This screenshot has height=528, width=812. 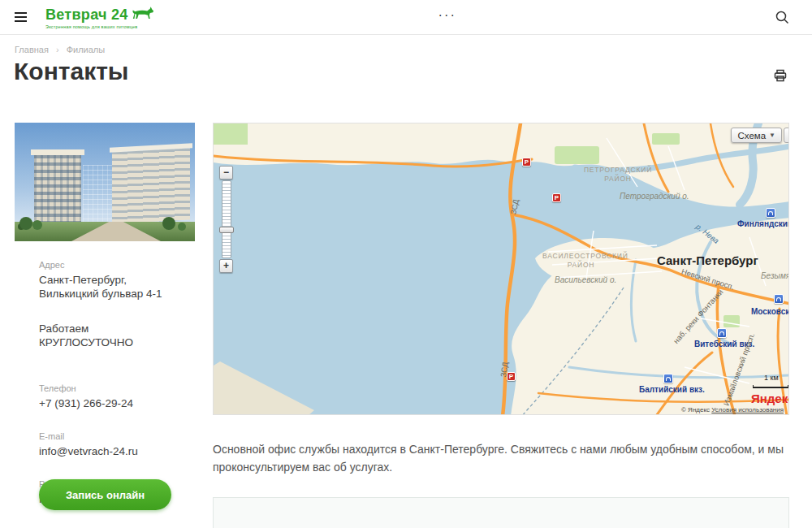 What do you see at coordinates (116, 403) in the screenshot?
I see `phone-value: +7 (931) 266-29-24` at bounding box center [116, 403].